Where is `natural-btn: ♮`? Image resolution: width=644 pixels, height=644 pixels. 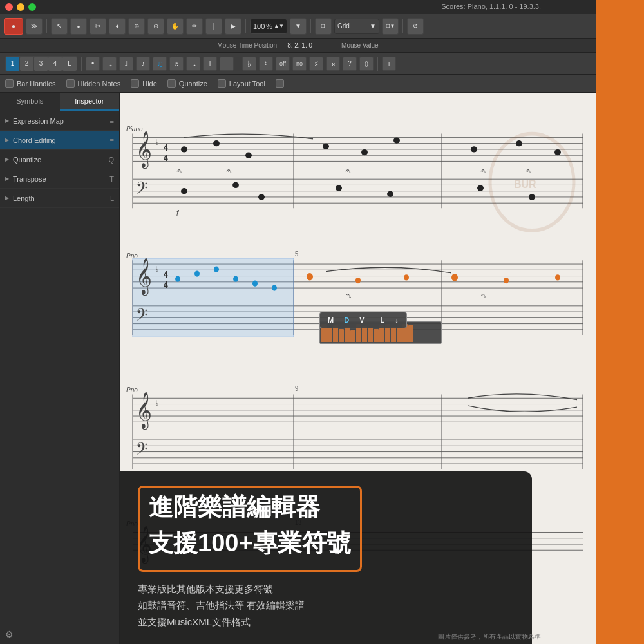
natural-btn: ♮ is located at coordinates (266, 64).